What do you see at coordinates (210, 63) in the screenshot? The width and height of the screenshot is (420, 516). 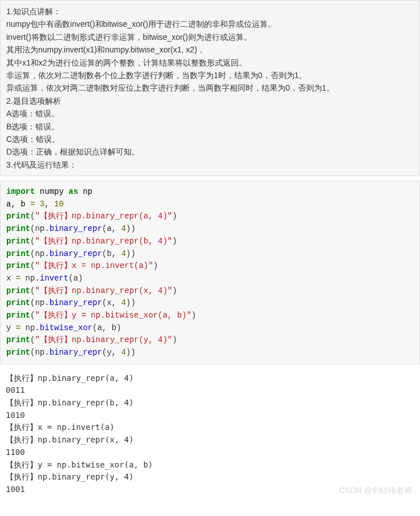 I see `explanation-line: 其中x1和x2为进行位运算的两个整数，计算结果将以整数形式返回。` at bounding box center [210, 63].